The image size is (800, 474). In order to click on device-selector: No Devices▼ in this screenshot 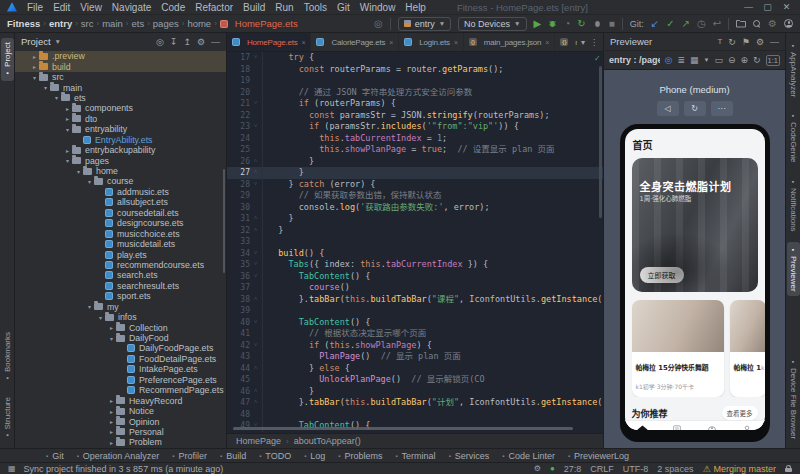, I will do `click(492, 24)`.